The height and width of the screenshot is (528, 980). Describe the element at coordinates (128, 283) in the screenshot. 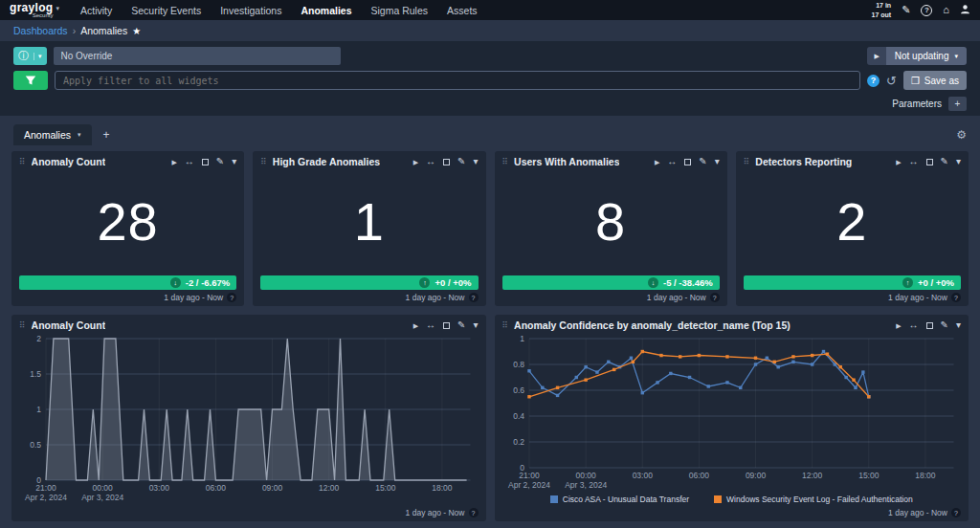

I see `trend-bar: ↓ -2 / -6.67%` at that location.